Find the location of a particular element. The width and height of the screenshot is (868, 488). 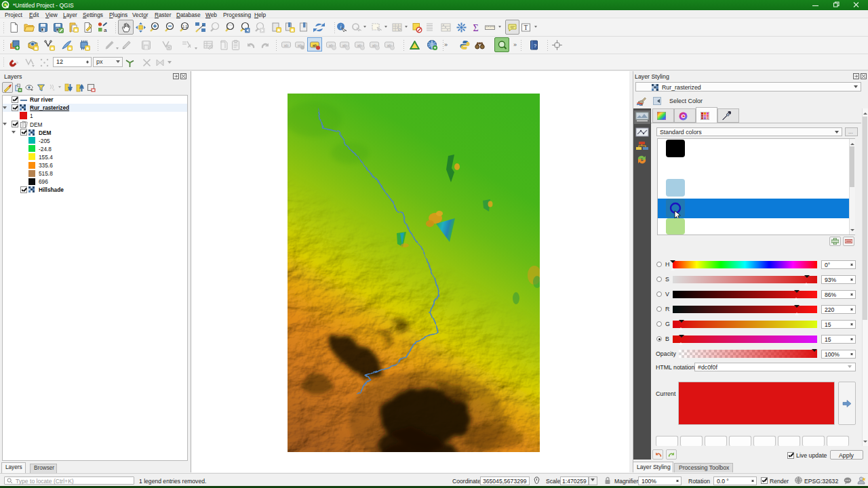

svg-text: 1:1 is located at coordinates (184, 26).